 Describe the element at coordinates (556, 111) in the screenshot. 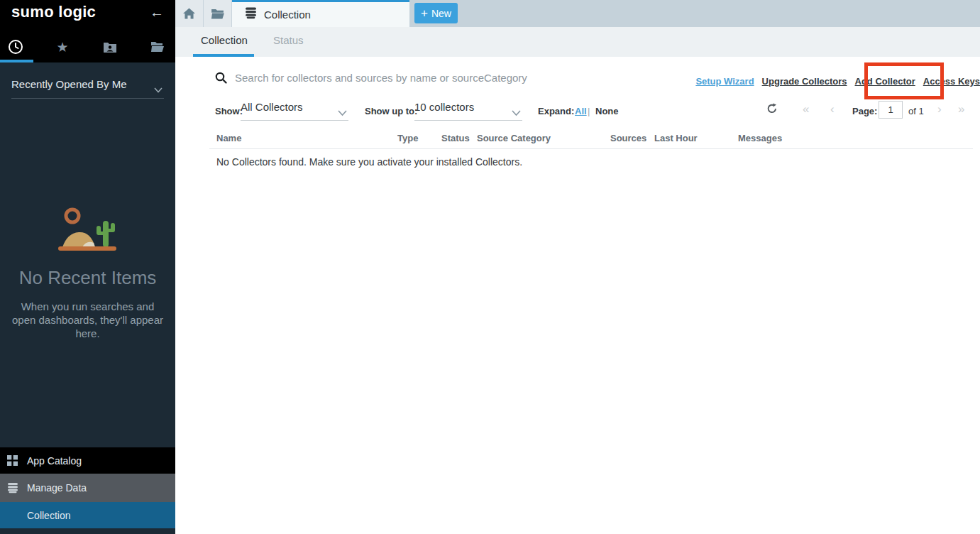

I see `expand-label: Expand:` at that location.